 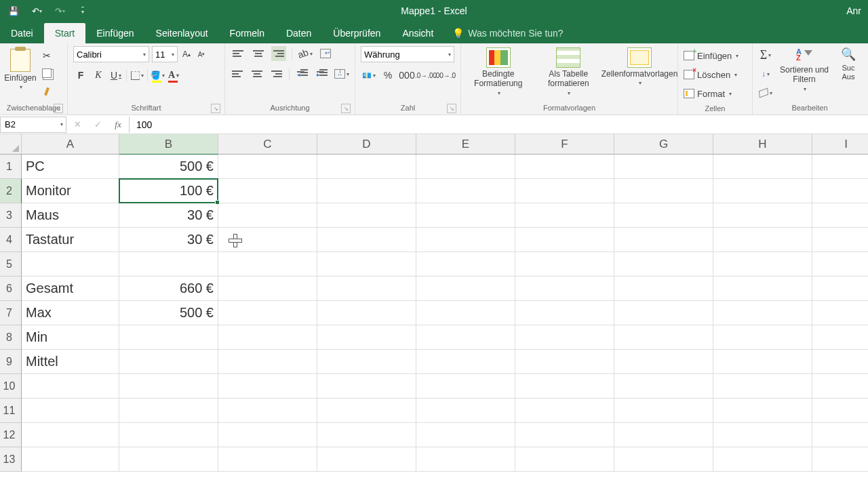 I want to click on row-header: 7, so click(x=11, y=313).